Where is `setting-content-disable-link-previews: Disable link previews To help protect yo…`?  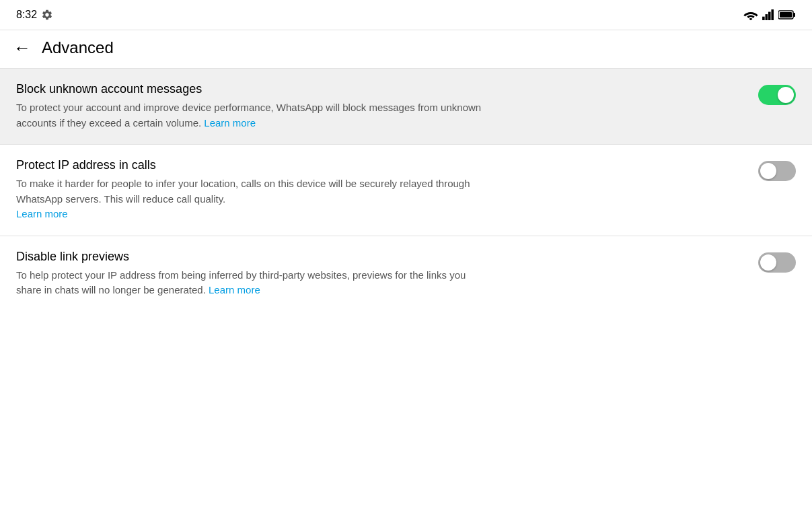
setting-content-disable-link-previews: Disable link previews To help protect yo… is located at coordinates (265, 274).